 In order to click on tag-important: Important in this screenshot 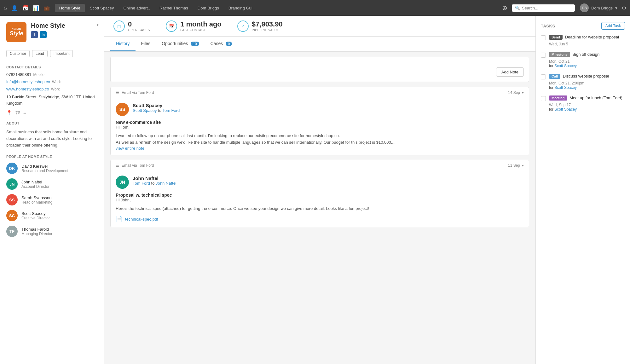, I will do `click(62, 54)`.